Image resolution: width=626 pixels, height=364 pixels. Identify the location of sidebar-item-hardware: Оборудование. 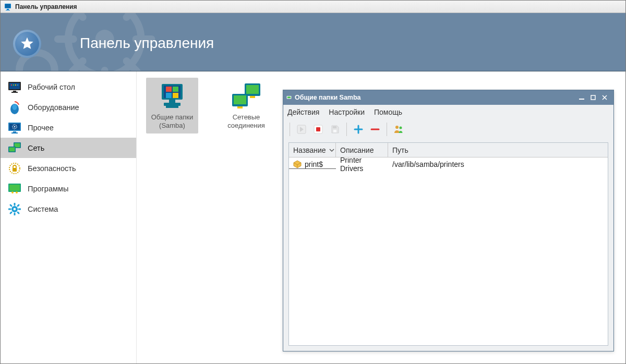
(68, 107).